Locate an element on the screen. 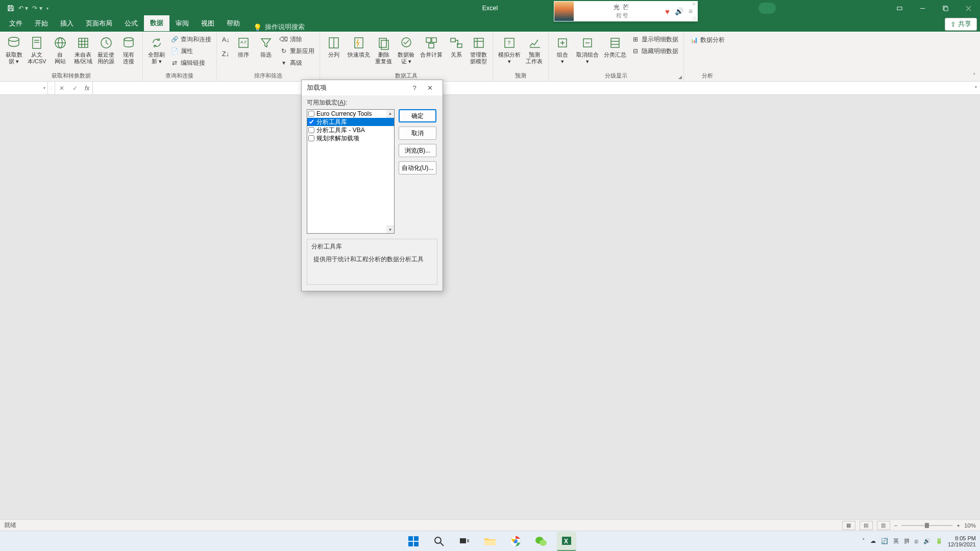 Image resolution: width=980 pixels, height=551 pixels. automation-button: 自动化(U)... is located at coordinates (418, 168).